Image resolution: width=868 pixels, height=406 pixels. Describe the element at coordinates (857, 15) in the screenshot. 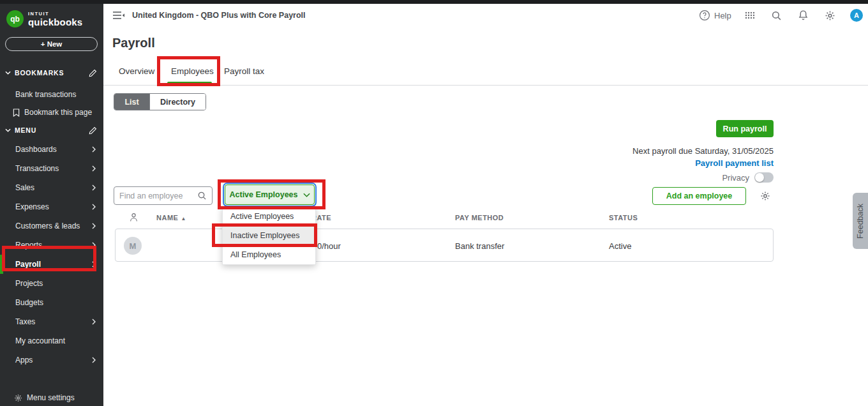

I see `user-avatar: A` at that location.